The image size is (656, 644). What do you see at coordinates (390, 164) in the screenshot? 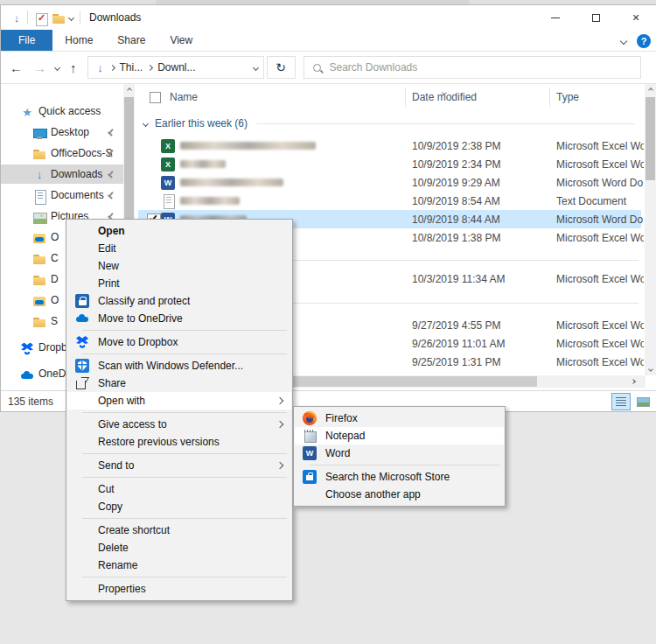
I see `file-row: 10/9/2019 2:34 PMMicrosoft Excel Wo` at bounding box center [390, 164].